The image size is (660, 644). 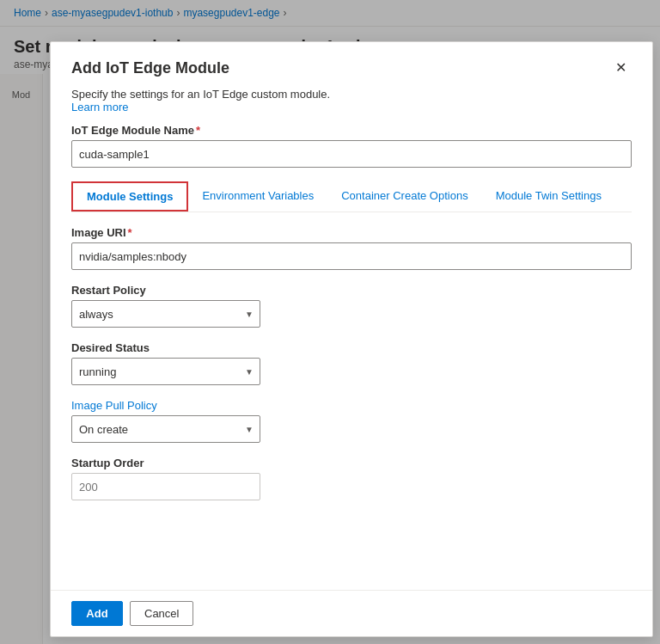 I want to click on desired-status-label: Desired Status, so click(x=351, y=347).